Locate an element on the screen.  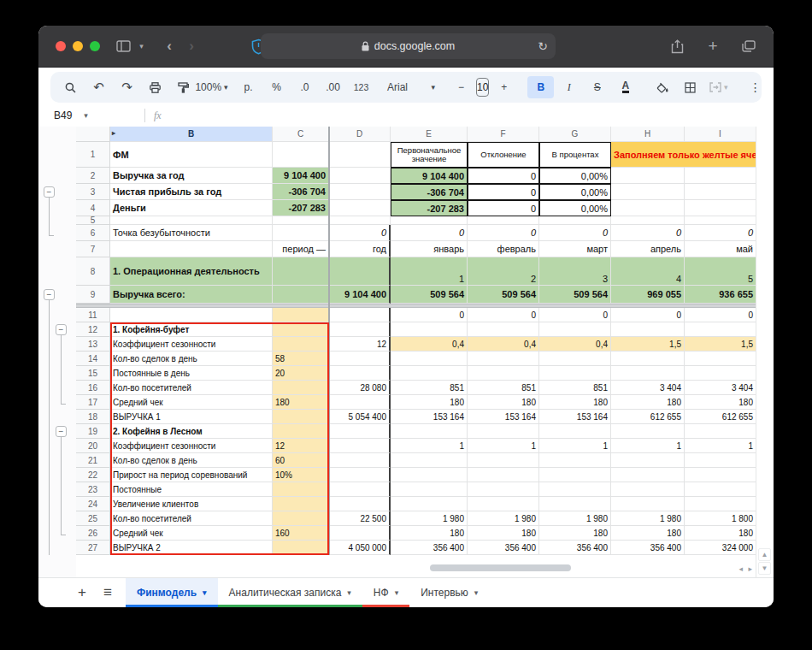
cell-E1: Первоначальное значение is located at coordinates (429, 155).